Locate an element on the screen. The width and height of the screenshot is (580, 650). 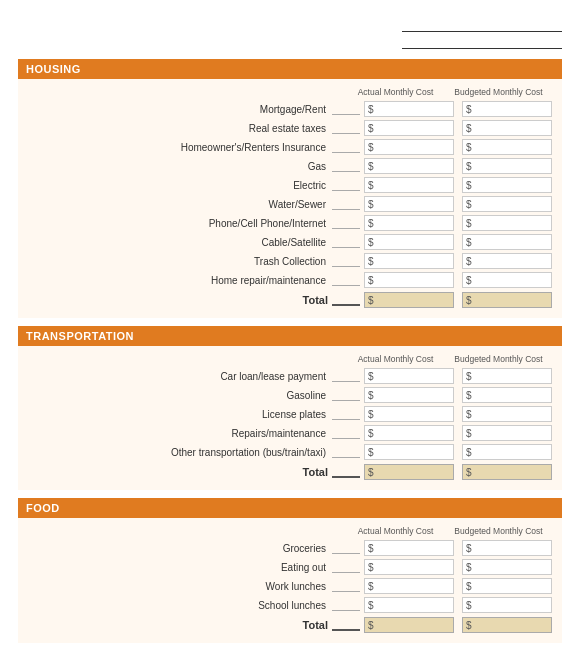
expense-row: School lunches$$ is located at coordinates (290, 605).